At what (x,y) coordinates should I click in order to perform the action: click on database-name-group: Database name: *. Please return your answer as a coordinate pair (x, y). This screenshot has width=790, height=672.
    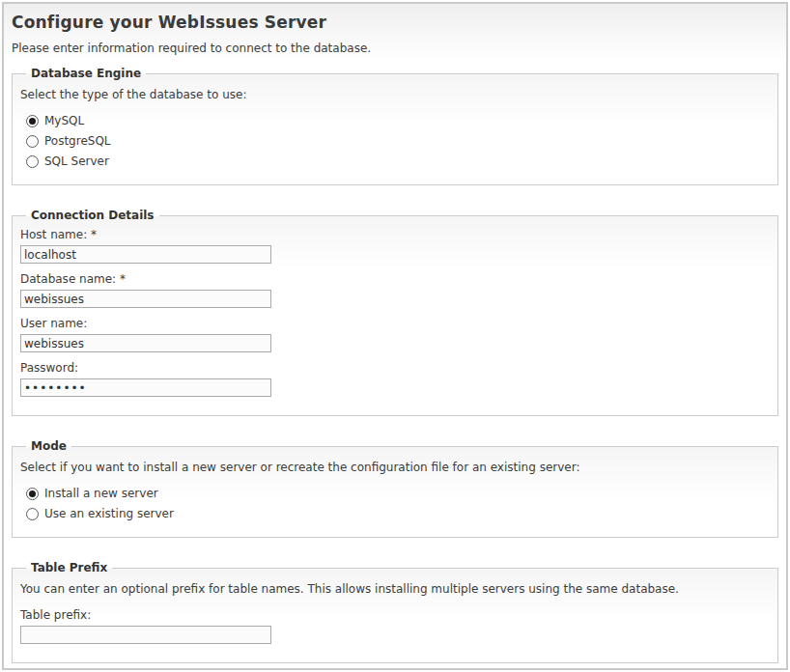
    Looking at the image, I should click on (395, 290).